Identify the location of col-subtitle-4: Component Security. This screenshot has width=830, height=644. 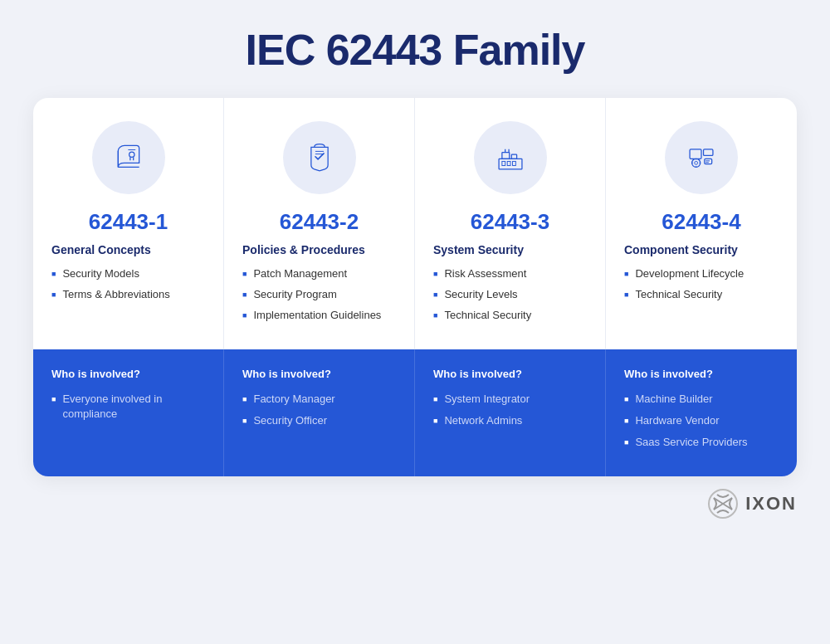
(681, 250).